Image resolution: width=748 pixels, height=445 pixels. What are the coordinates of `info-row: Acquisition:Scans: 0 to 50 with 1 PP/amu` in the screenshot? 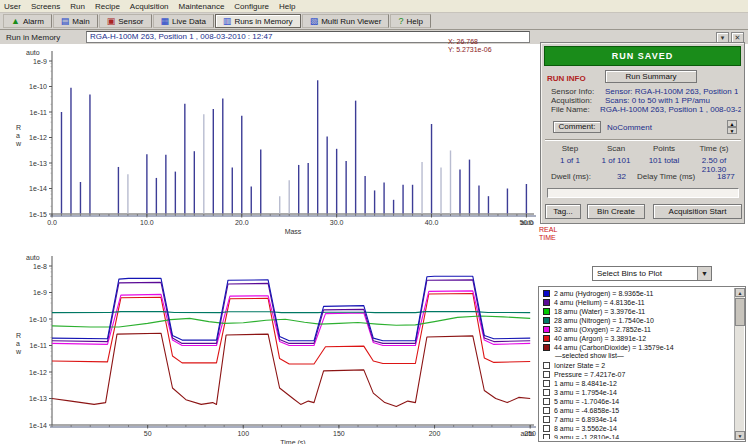 It's located at (646, 100).